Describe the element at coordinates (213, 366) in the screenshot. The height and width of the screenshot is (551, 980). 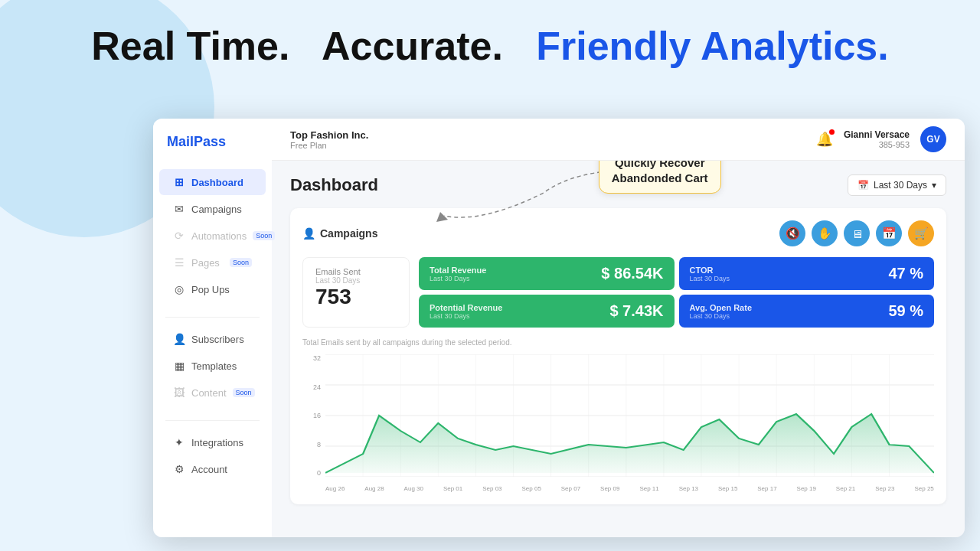
I see `nav-group-content: 👤 Subscribers ▦ Templates 🖼 Content Soon` at that location.